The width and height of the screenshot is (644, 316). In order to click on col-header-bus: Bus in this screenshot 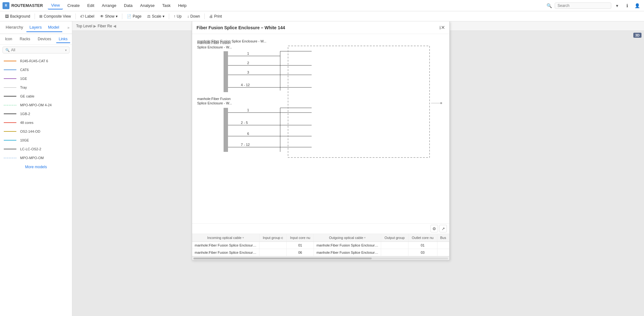, I will do `click(443, 238)`.